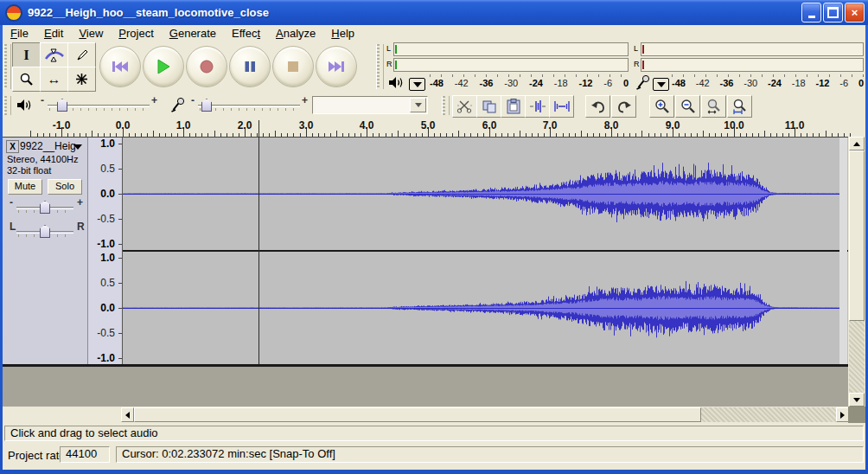 This screenshot has width=868, height=474. What do you see at coordinates (54, 33) in the screenshot?
I see `menu-item-edit: Edit` at bounding box center [54, 33].